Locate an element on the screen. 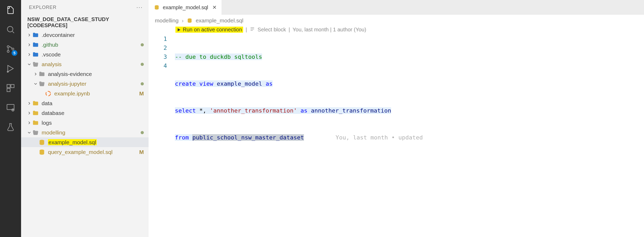 This screenshot has height=237, width=644. explorer-header: EXPLORER ··· is located at coordinates (85, 7).